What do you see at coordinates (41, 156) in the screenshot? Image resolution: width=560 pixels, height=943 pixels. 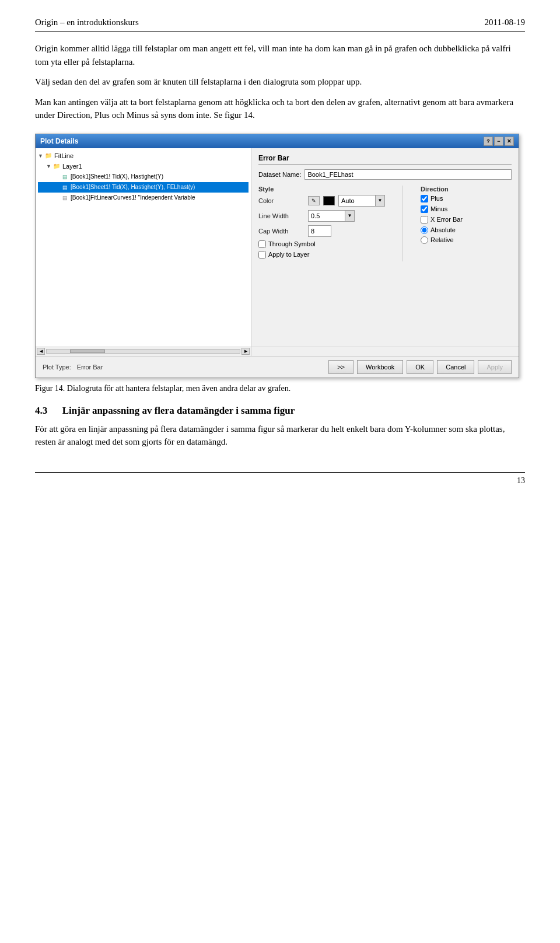 I see `tree-expand-icon: ▼` at bounding box center [41, 156].